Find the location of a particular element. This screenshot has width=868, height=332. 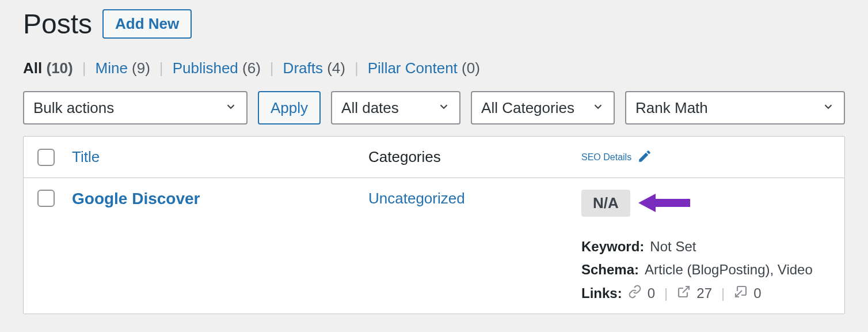

tab-label: All is located at coordinates (32, 68).